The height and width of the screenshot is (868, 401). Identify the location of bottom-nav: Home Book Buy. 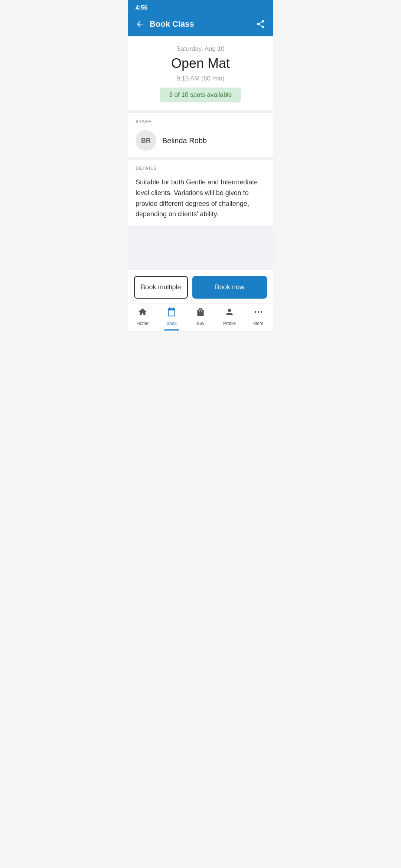
(200, 317).